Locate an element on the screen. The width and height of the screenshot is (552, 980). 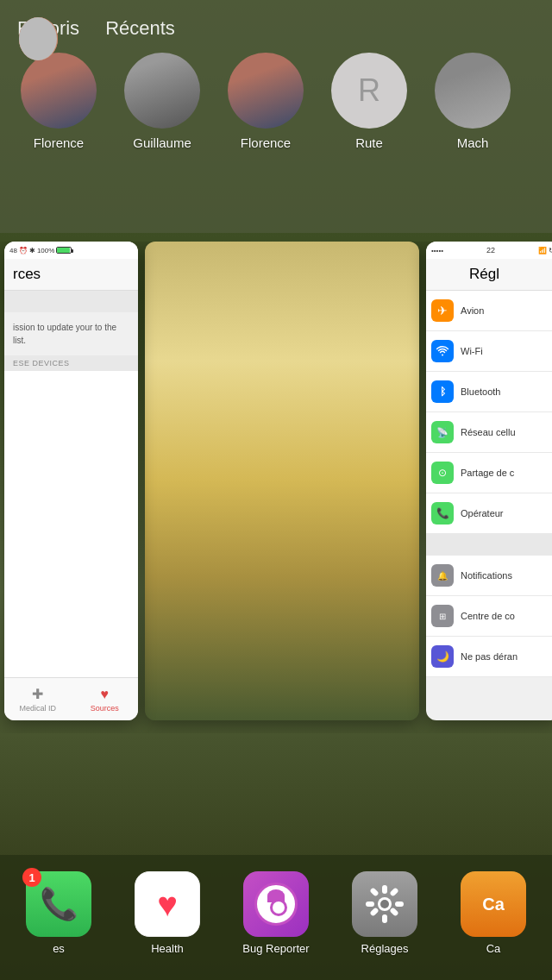
notif-label: Notifications is located at coordinates (486, 575).